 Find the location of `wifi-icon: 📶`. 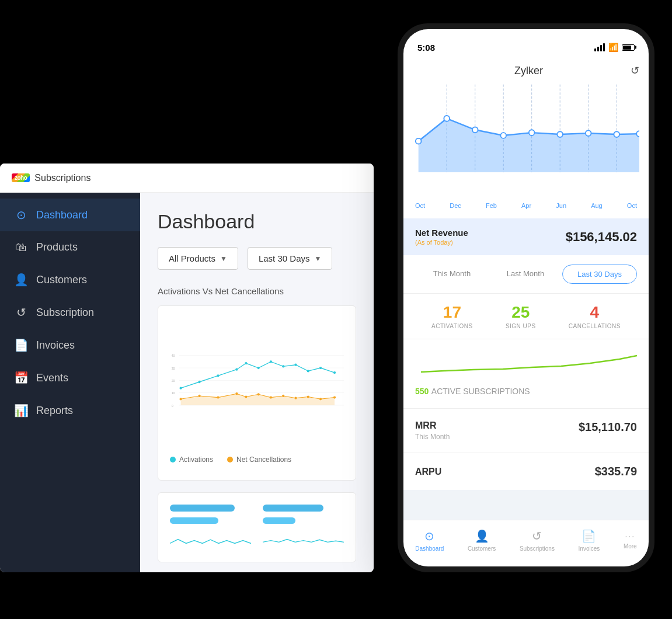

wifi-icon: 📶 is located at coordinates (613, 47).